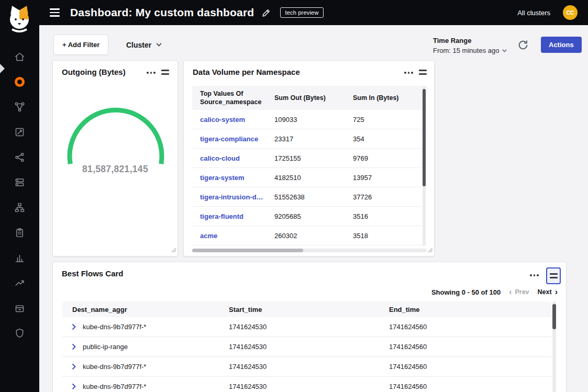 The image size is (588, 392). I want to click on edit-dashboard-icon, so click(266, 13).